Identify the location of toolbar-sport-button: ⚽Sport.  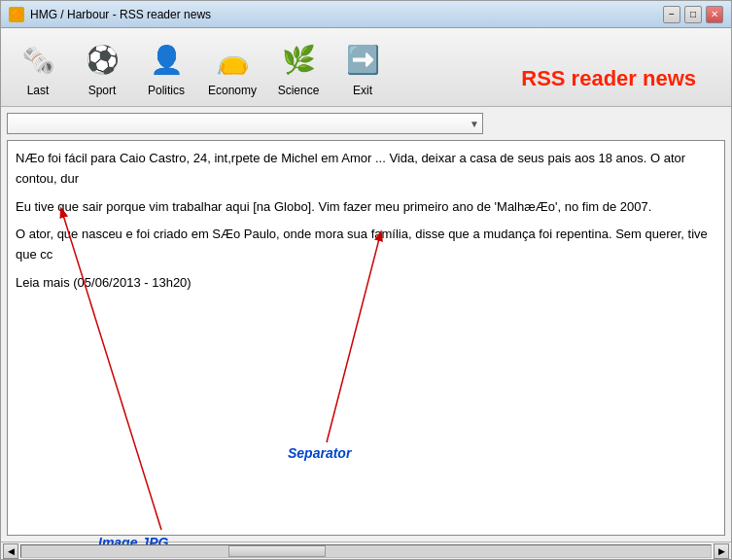
(102, 67).